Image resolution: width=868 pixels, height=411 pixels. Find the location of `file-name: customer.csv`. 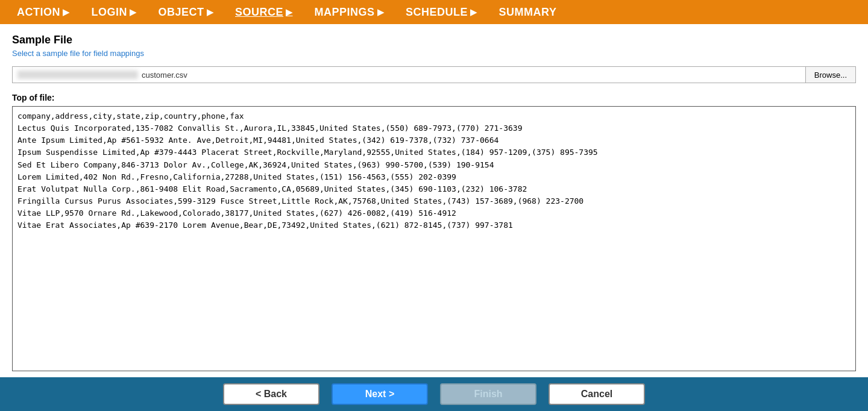

file-name: customer.csv is located at coordinates (165, 75).